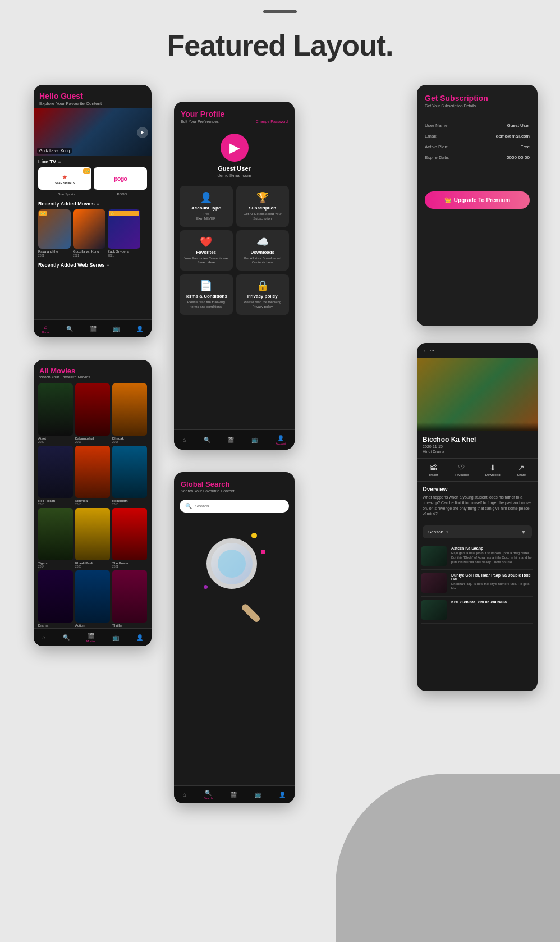 The width and height of the screenshot is (560, 942). Describe the element at coordinates (93, 132) in the screenshot. I see `hero-banner: Godzilla vs. Kong ▶` at that location.